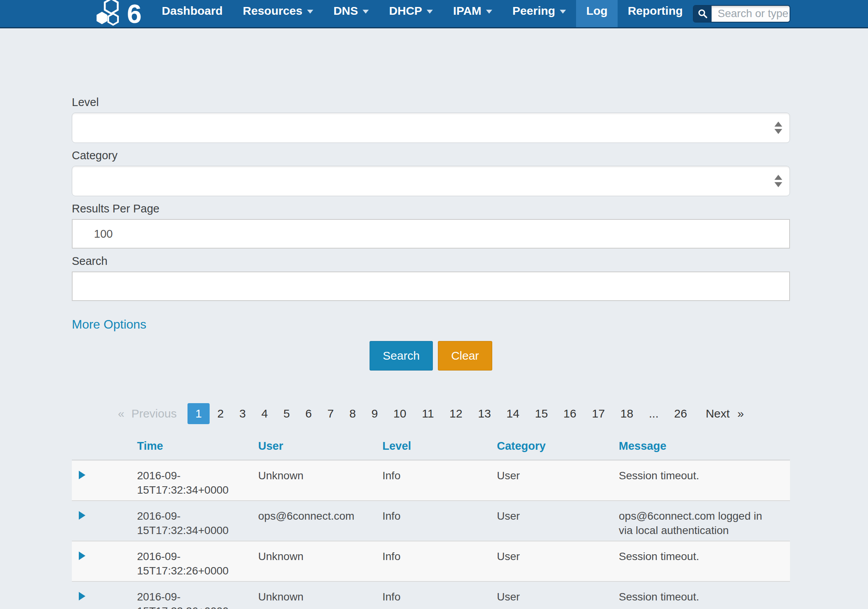  I want to click on pagination-page-8: 8, so click(352, 414).